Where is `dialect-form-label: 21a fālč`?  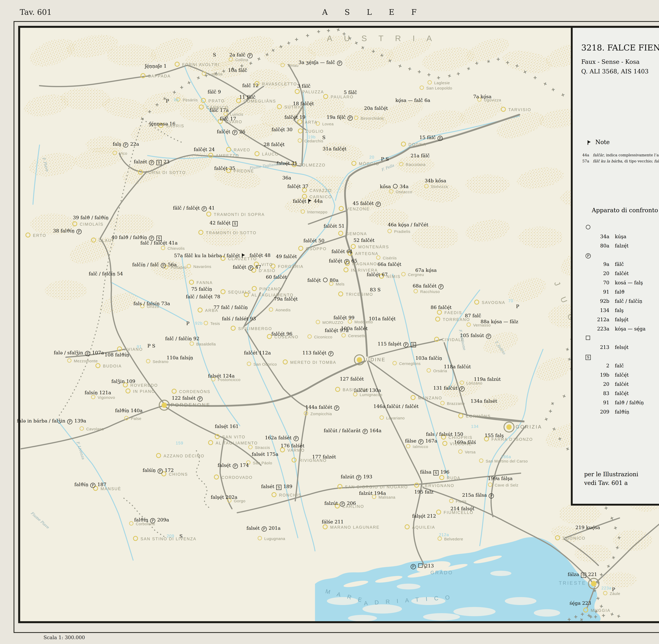 dialect-form-label: 21a fālč is located at coordinates (420, 156).